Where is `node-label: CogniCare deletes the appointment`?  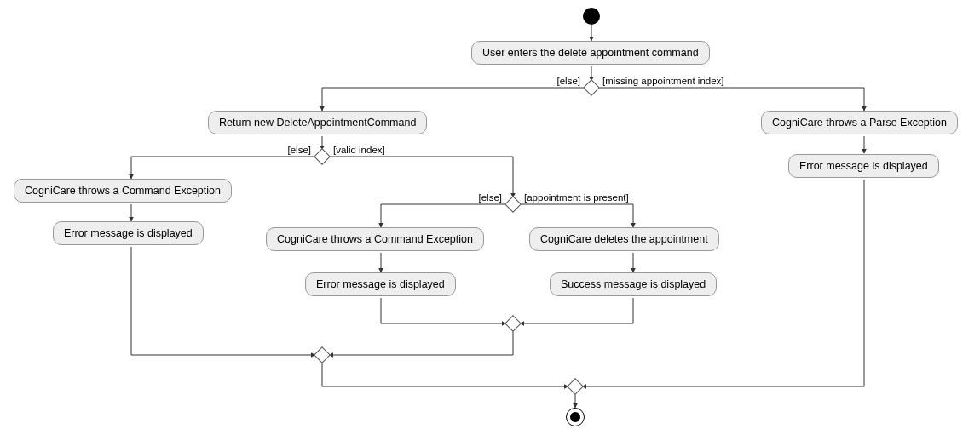
node-label: CogniCare deletes the appointment is located at coordinates (624, 239).